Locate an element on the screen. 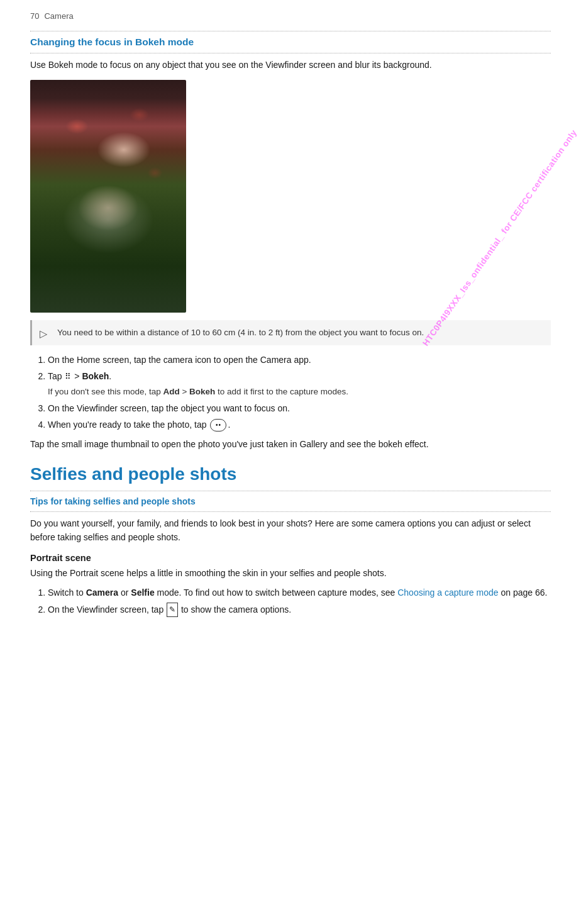  page-header: 70 Camera is located at coordinates (290, 16).